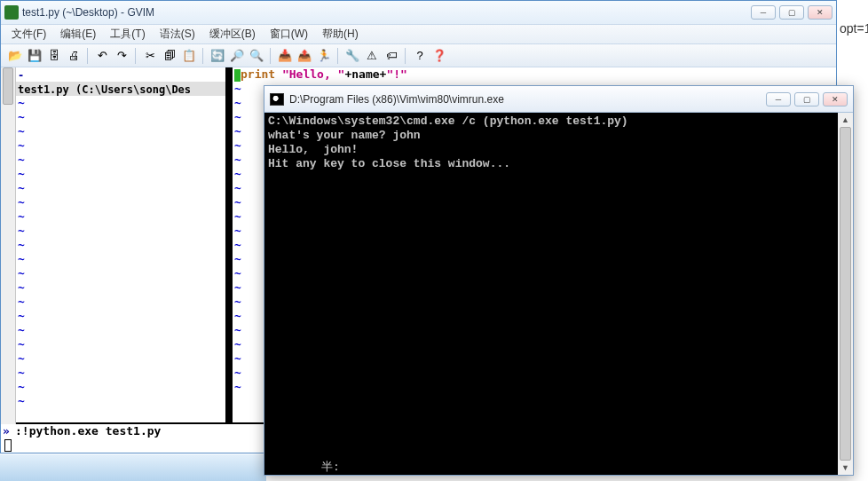 Image resolution: width=868 pixels, height=481 pixels. I want to click on menu-file: 文件(F), so click(28, 34).